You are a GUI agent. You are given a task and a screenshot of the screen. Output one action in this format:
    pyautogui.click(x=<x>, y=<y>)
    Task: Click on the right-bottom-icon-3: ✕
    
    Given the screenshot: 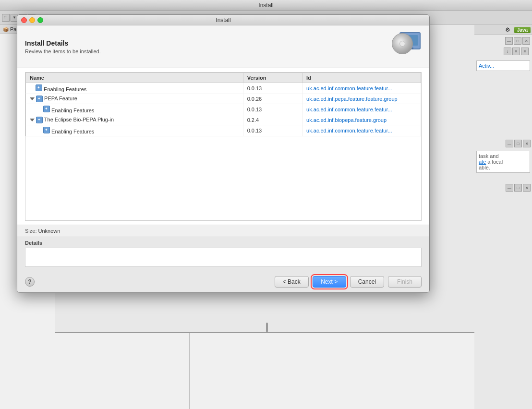 What is the action you would take?
    pyautogui.click(x=527, y=144)
    